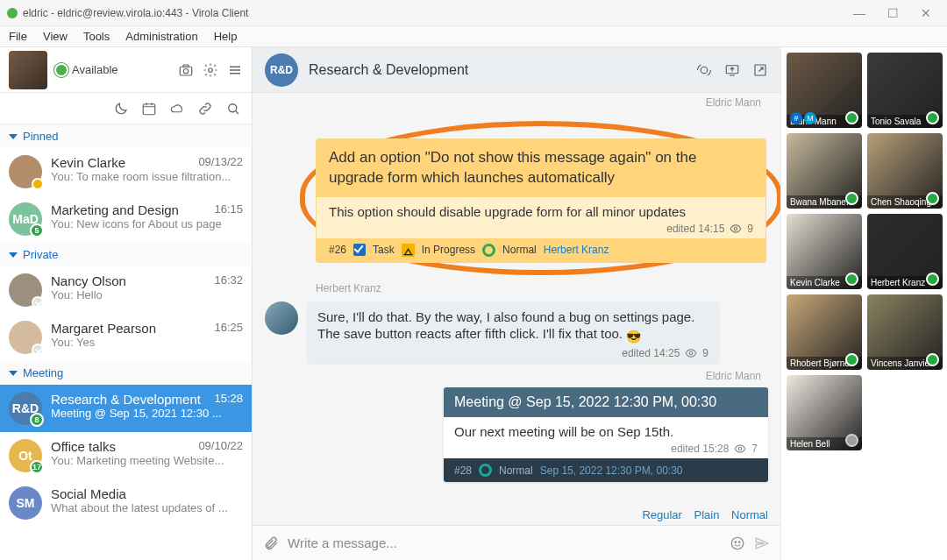 This screenshot has width=947, height=560. I want to click on sidebar-item: ✕Margaret Pearson16:25You: Yes, so click(126, 337).